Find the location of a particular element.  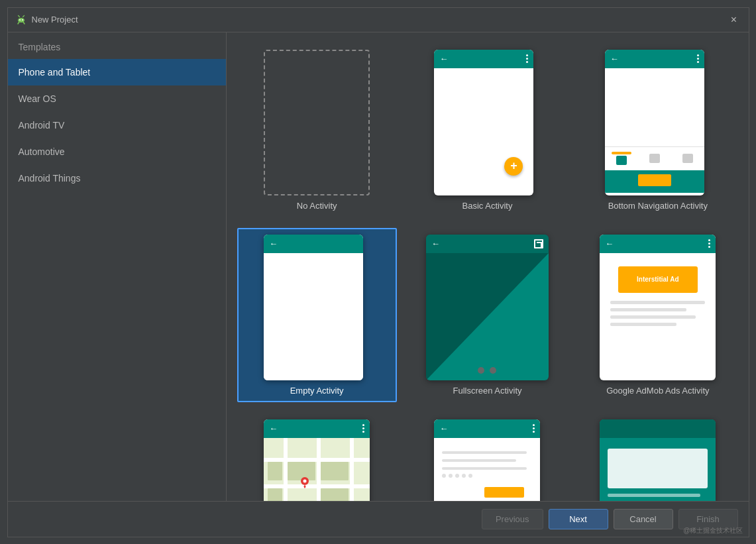

login-button-area is located at coordinates (487, 490).